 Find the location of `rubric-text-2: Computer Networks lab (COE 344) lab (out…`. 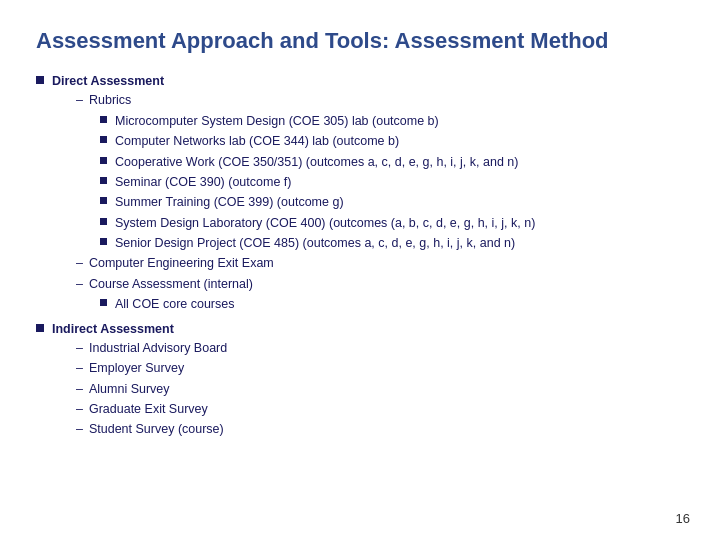

rubric-text-2: Computer Networks lab (COE 344) lab (out… is located at coordinates (257, 142).